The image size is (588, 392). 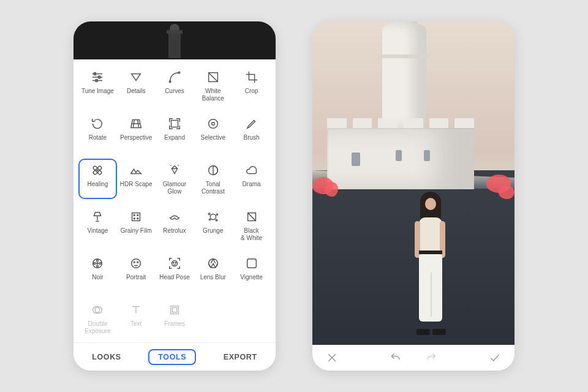 I want to click on tool-text: Text, so click(x=136, y=318).